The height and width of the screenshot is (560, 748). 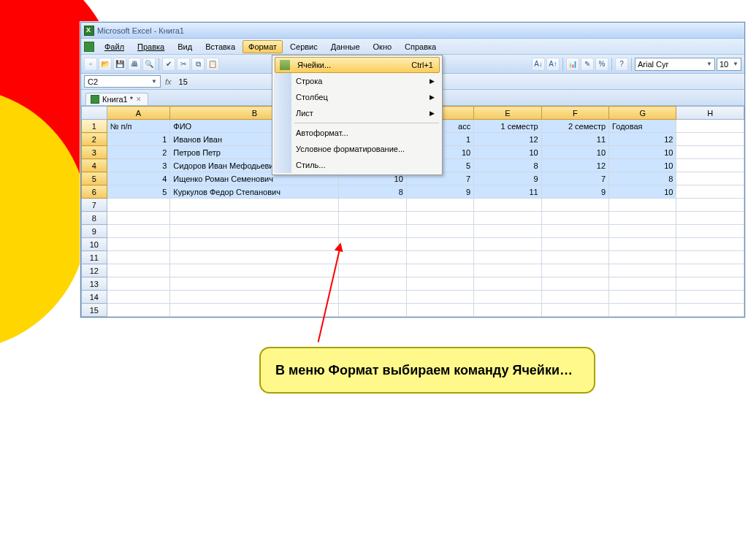 I want to click on row-header-4: 4, so click(x=95, y=166).